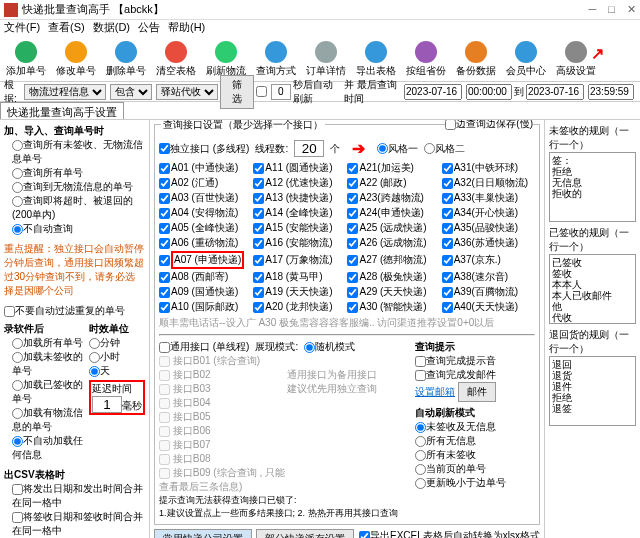 The height and width of the screenshot is (538, 640). I want to click on opt-unrecv, so click(18, 146).